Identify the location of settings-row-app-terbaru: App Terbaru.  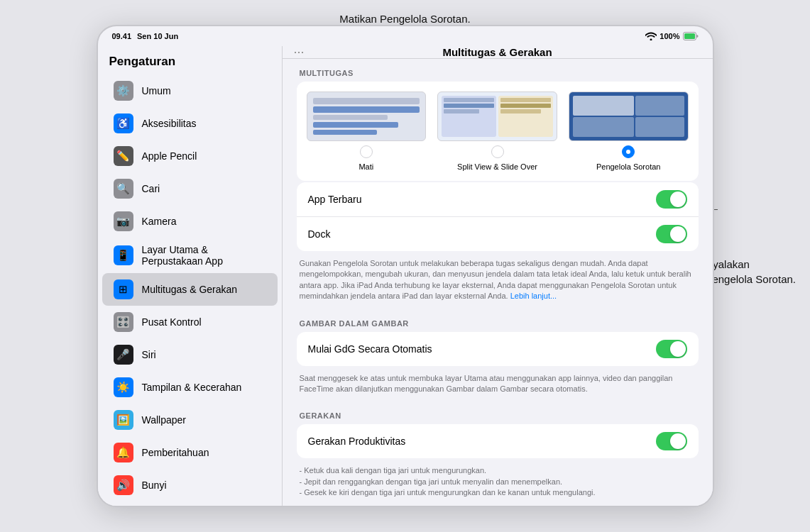
(498, 200).